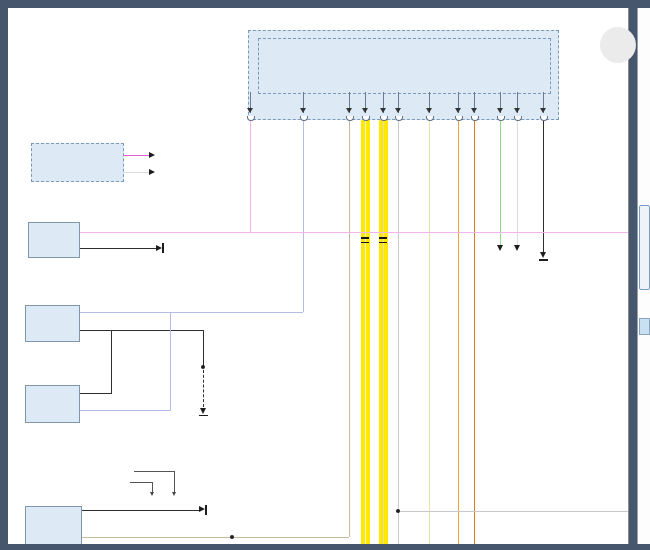 The image size is (650, 550). What do you see at coordinates (136, 156) in the screenshot?
I see `wire-vio-wht` at bounding box center [136, 156].